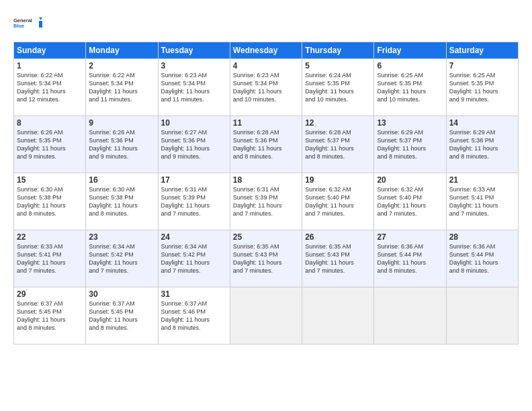 This screenshot has height=411, width=532. I want to click on day-number: 9, so click(122, 123).